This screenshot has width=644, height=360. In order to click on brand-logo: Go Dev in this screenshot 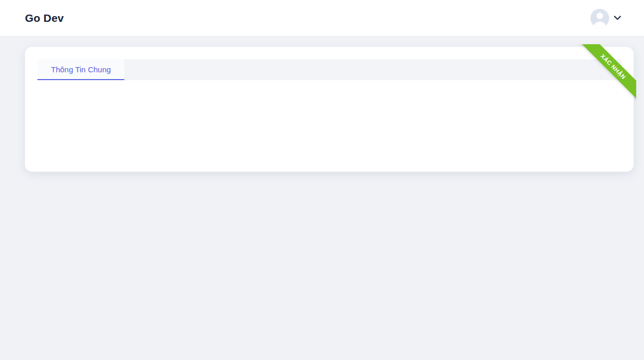, I will do `click(45, 18)`.